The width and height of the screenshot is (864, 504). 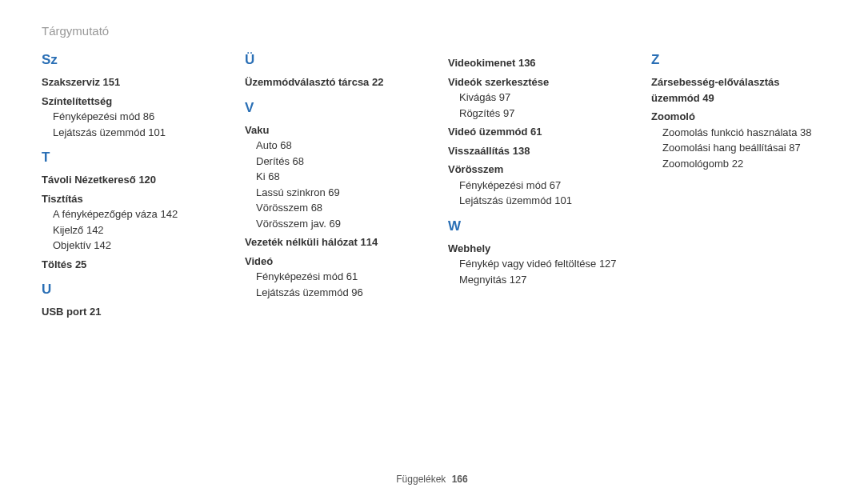 I want to click on index-letter-heading: Ü, so click(x=330, y=60).